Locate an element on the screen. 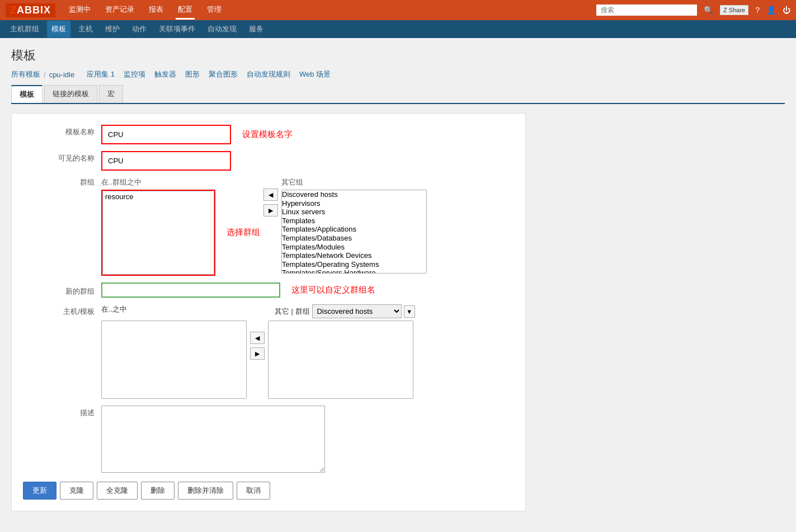 This screenshot has height=532, width=796. nav-config: 配置 is located at coordinates (185, 10).